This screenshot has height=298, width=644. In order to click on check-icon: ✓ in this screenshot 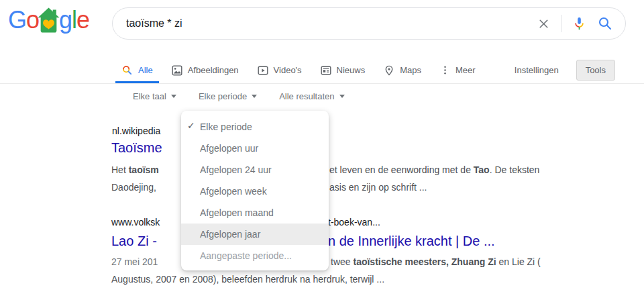, I will do `click(191, 126)`.